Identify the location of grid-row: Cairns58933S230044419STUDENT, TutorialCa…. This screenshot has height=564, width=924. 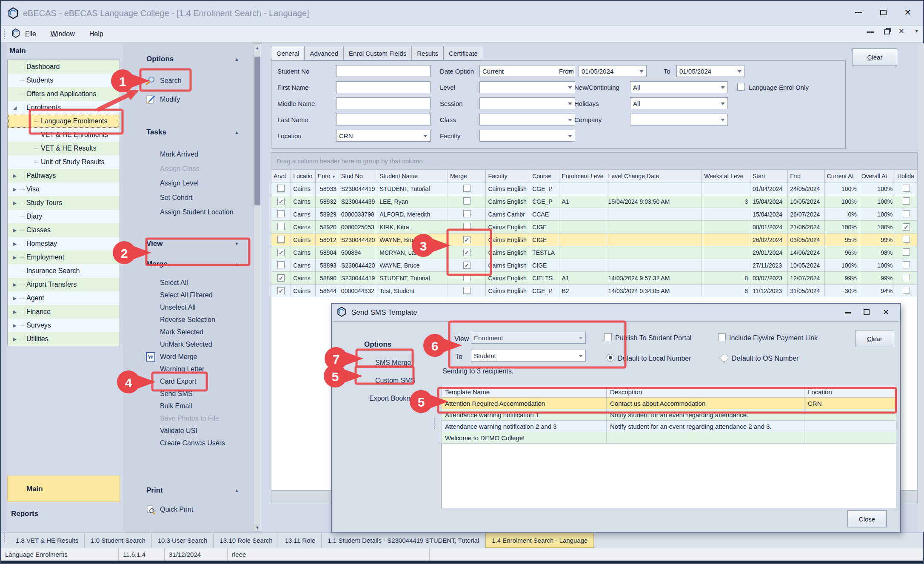
(595, 189).